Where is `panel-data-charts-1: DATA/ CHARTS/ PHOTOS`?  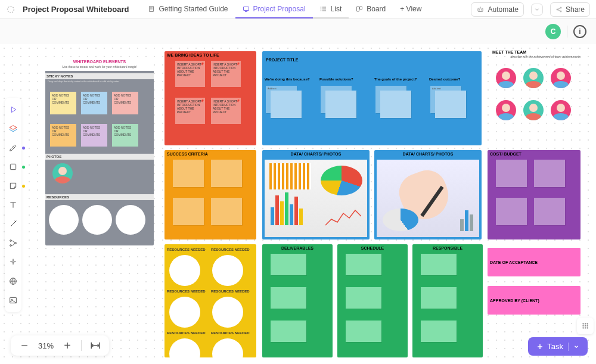 panel-data-charts-1: DATA/ CHARTS/ PHOTOS is located at coordinates (316, 195).